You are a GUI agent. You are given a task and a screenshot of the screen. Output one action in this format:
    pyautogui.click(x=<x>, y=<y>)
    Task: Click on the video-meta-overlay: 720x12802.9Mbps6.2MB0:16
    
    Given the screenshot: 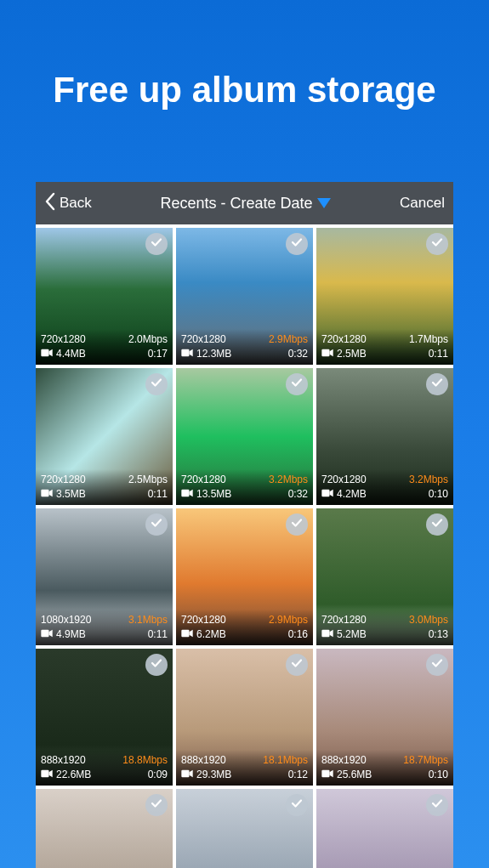 What is the action you would take?
    pyautogui.click(x=245, y=627)
    